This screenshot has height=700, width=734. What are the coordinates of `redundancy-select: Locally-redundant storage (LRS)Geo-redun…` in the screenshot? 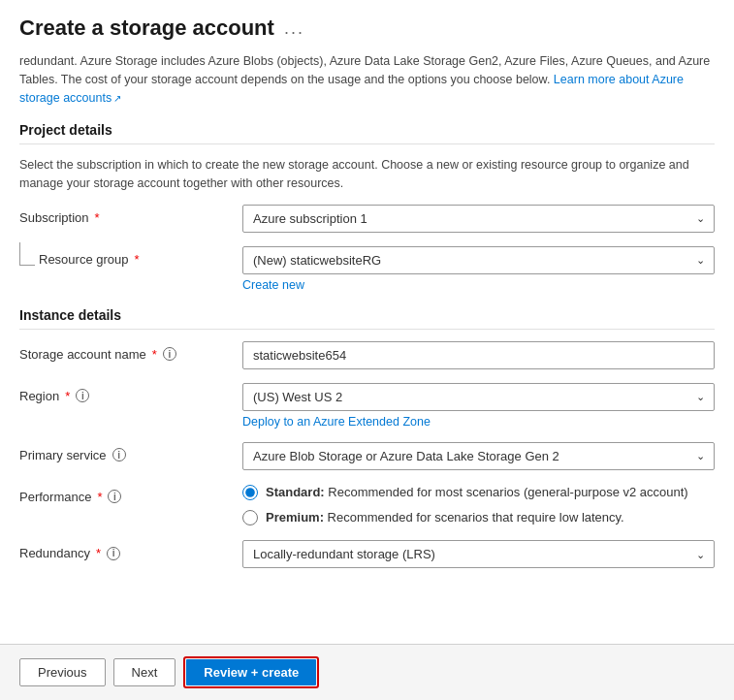 It's located at (479, 555).